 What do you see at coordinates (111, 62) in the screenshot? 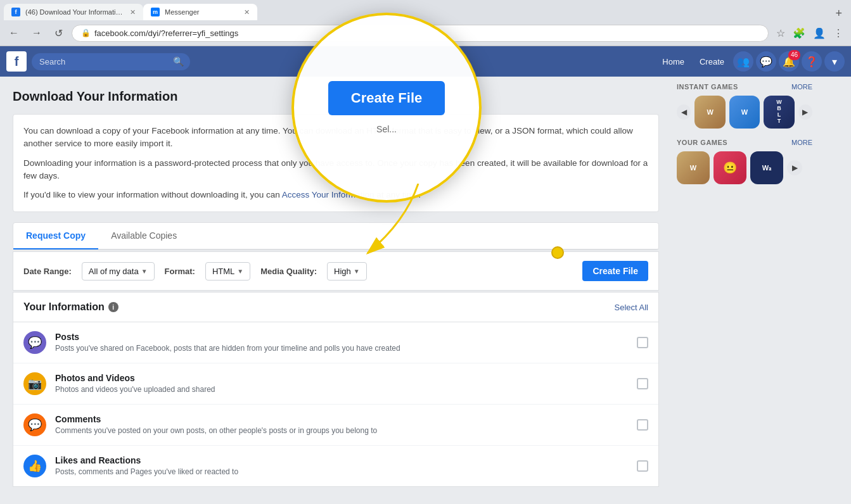
I see `search-input` at bounding box center [111, 62].